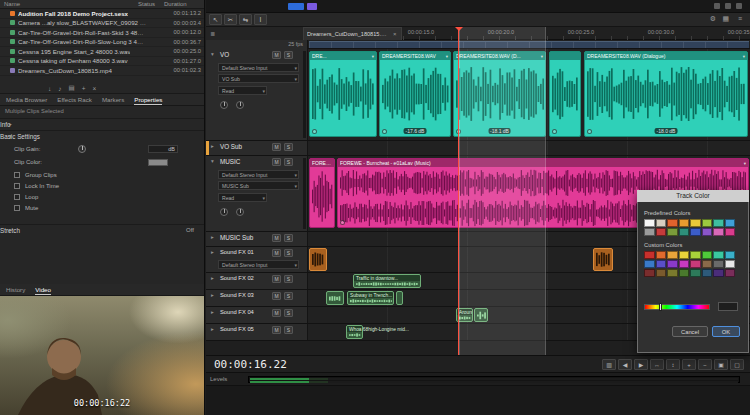  I want to click on panel-icon: ▥, so click(609, 364).